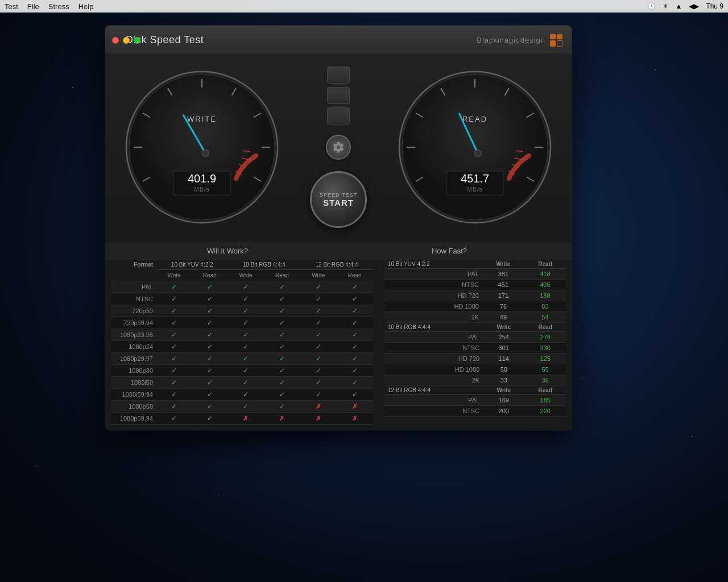 The width and height of the screenshot is (728, 582). Describe the element at coordinates (504, 338) in the screenshot. I see `write-value-cell: 254` at that location.